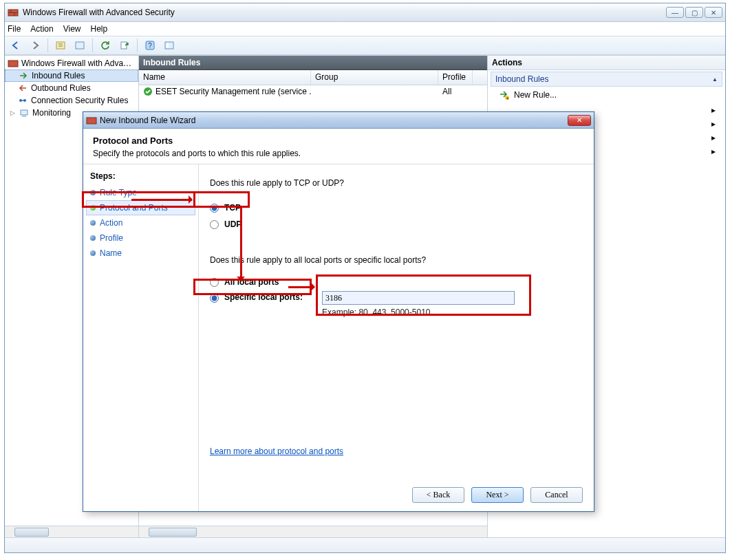 The height and width of the screenshot is (560, 730). Describe the element at coordinates (365, 29) in the screenshot. I see `menubar: File Action View Help` at that location.